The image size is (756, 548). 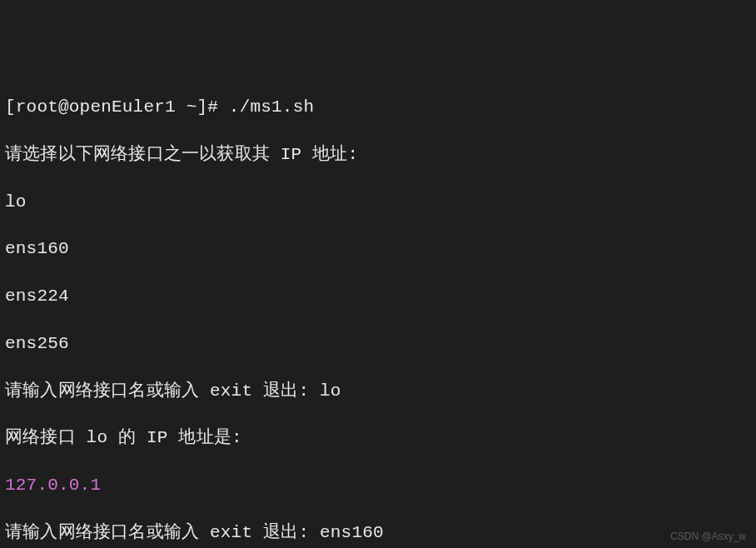 What do you see at coordinates (378, 296) in the screenshot?
I see `interface-option-ens224: ens224` at bounding box center [378, 296].